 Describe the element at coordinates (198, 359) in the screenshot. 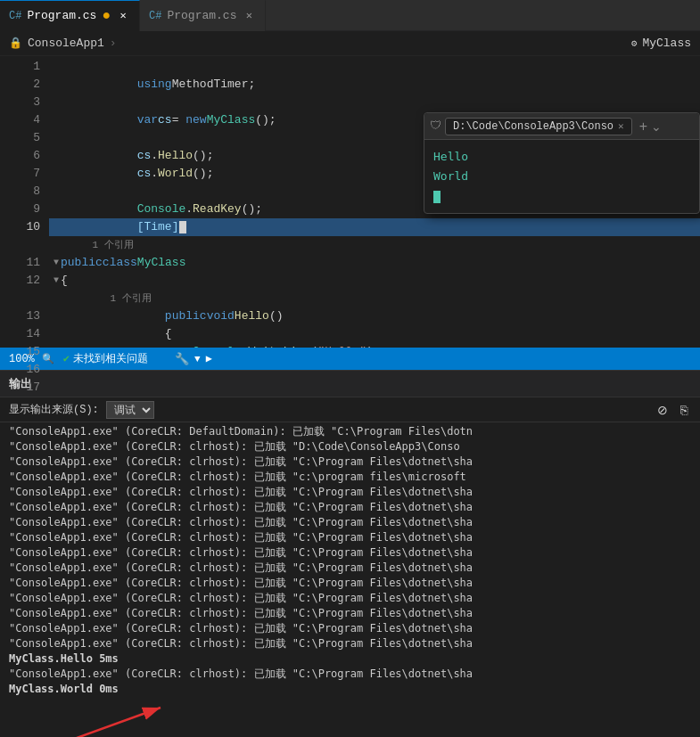

I see `chevron-icon: ▼` at that location.